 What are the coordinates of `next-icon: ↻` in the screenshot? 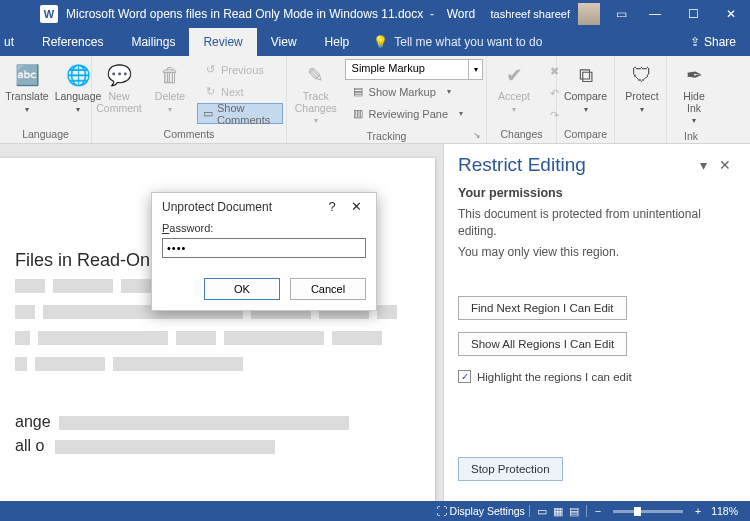 It's located at (210, 92).